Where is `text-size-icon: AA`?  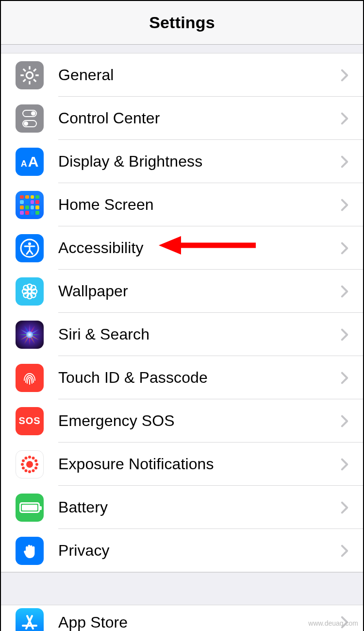
text-size-icon: AA is located at coordinates (30, 162).